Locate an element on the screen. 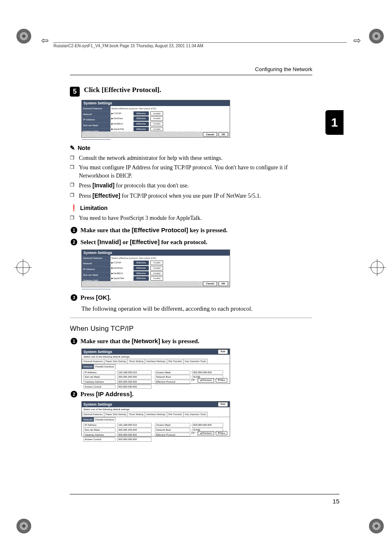  limitation-item: You need to have PostScript 3 module for… is located at coordinates (191, 218).